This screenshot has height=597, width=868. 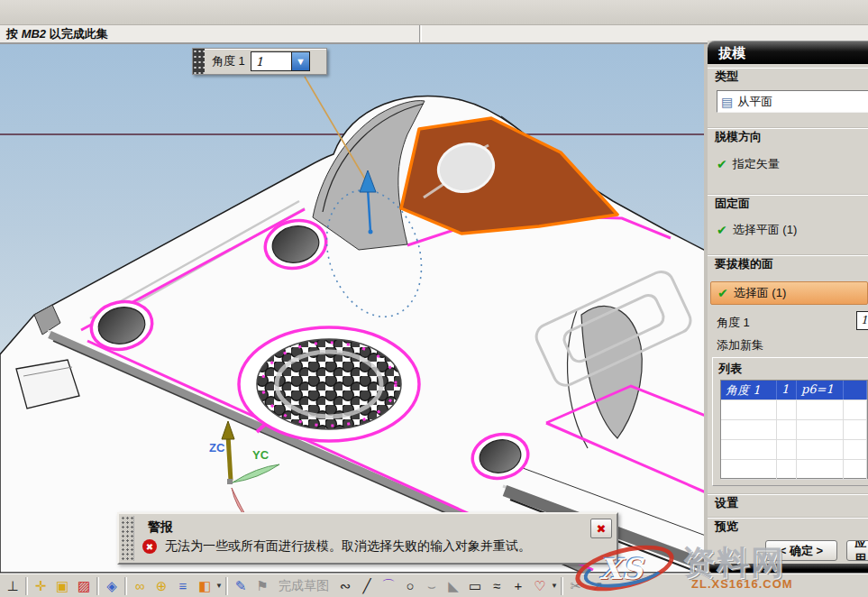 What do you see at coordinates (261, 455) in the screenshot?
I see `yc-axis-label: YC` at bounding box center [261, 455].